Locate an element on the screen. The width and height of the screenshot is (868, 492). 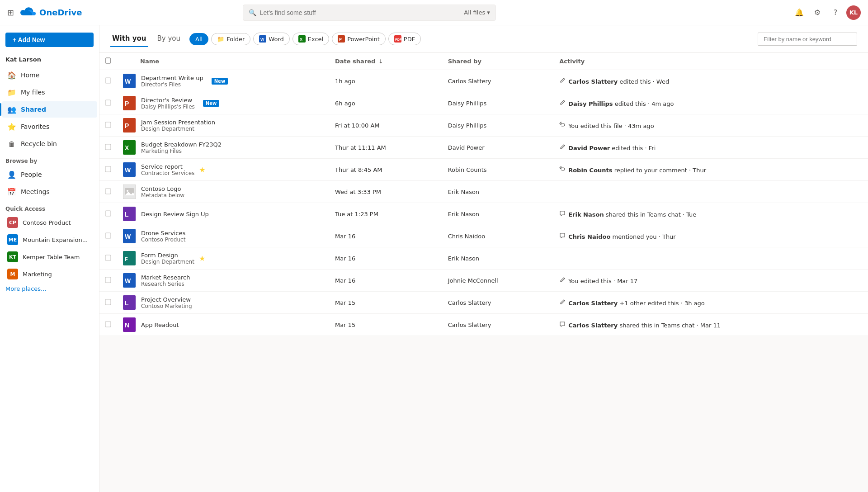
sidebar-item-my-files-label: My files is located at coordinates (33, 92).